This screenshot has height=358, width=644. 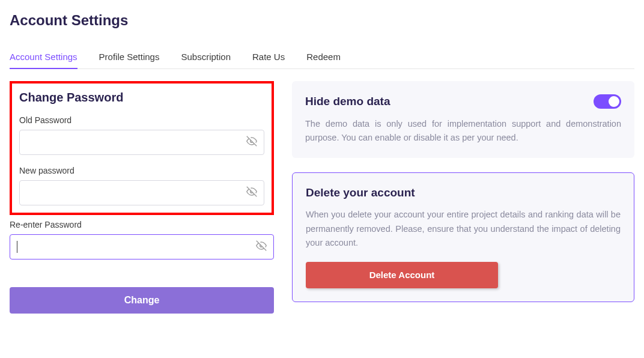 I want to click on tab-profile-settings: Profile Settings, so click(x=130, y=58).